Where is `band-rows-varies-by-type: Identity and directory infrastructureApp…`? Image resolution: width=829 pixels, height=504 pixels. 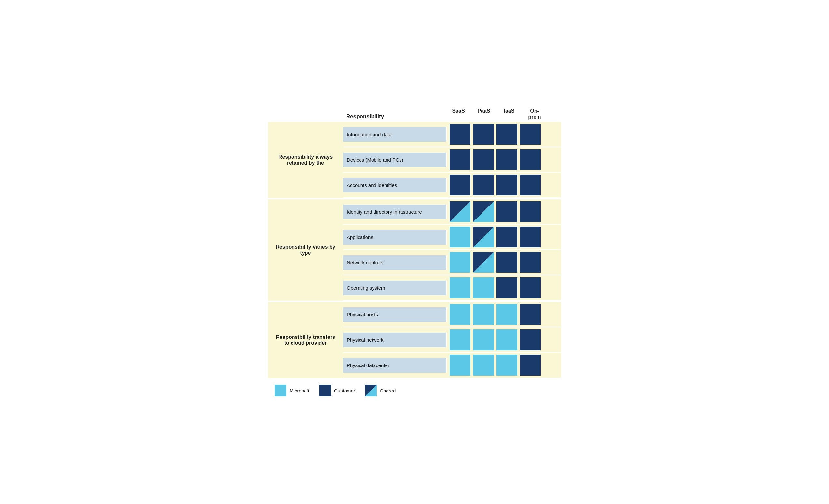 band-rows-varies-by-type: Identity and directory infrastructureApp… is located at coordinates (452, 250).